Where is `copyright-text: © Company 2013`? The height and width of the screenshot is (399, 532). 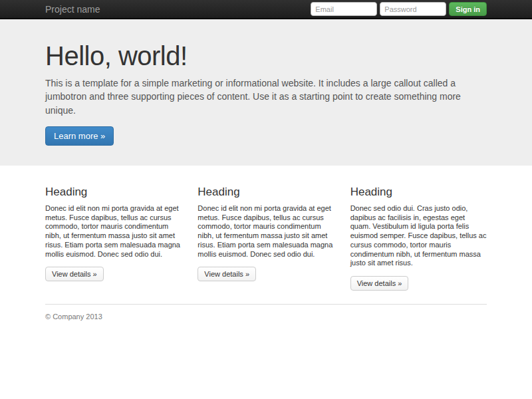 copyright-text: © Company 2013 is located at coordinates (266, 317).